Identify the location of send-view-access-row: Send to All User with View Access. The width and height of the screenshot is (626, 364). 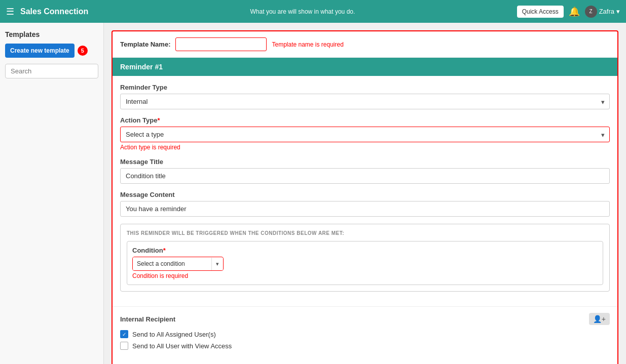
(365, 346).